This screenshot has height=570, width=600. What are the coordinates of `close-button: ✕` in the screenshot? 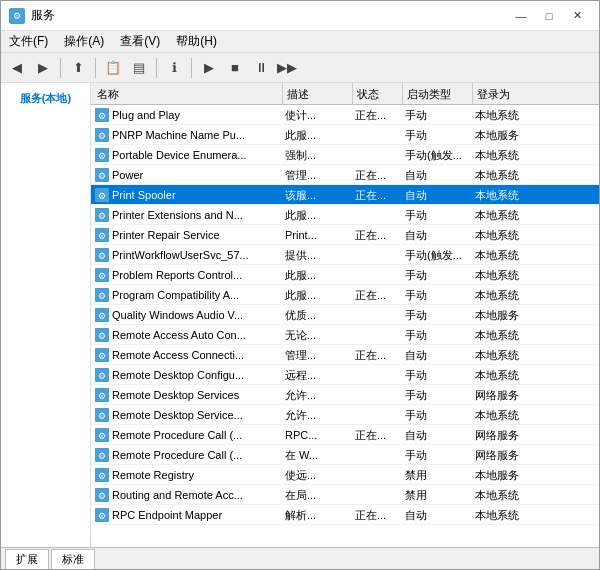 It's located at (577, 16).